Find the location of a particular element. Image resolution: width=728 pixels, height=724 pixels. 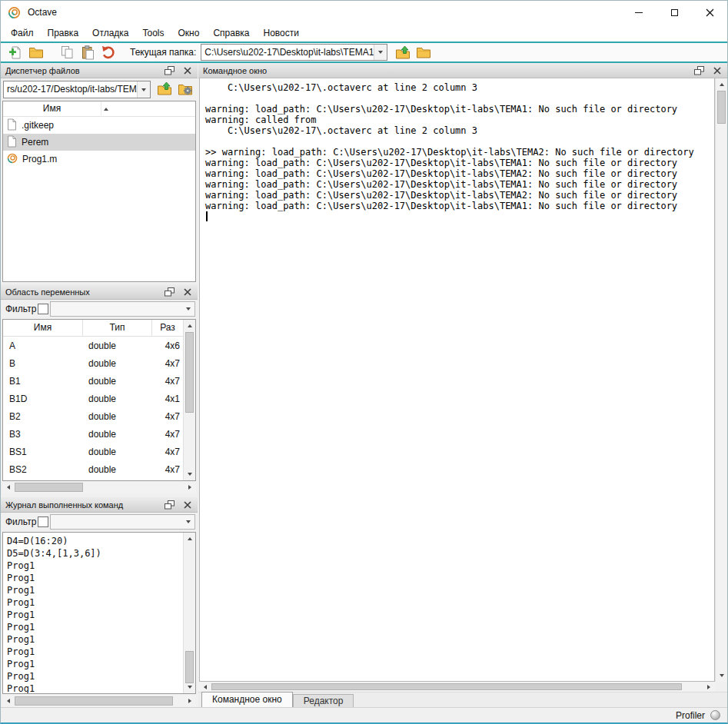

table-row: B double 4x7 is located at coordinates (99, 363).